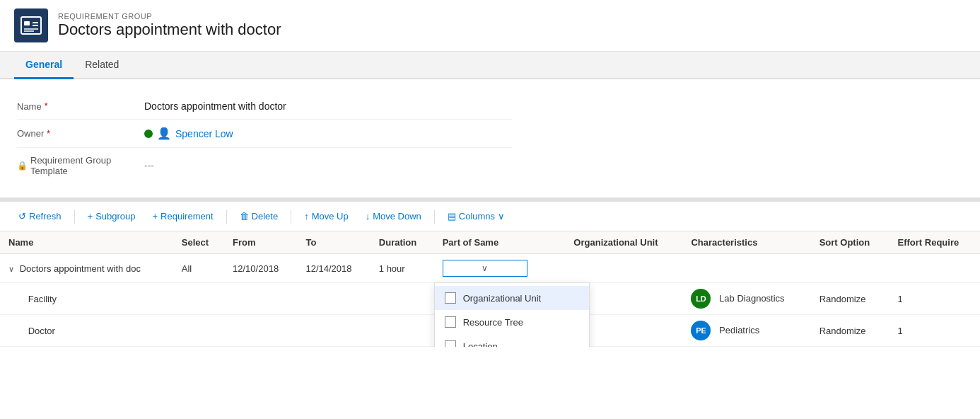  Describe the element at coordinates (334, 269) in the screenshot. I see `row-to-parent: 12/14/2018` at that location.